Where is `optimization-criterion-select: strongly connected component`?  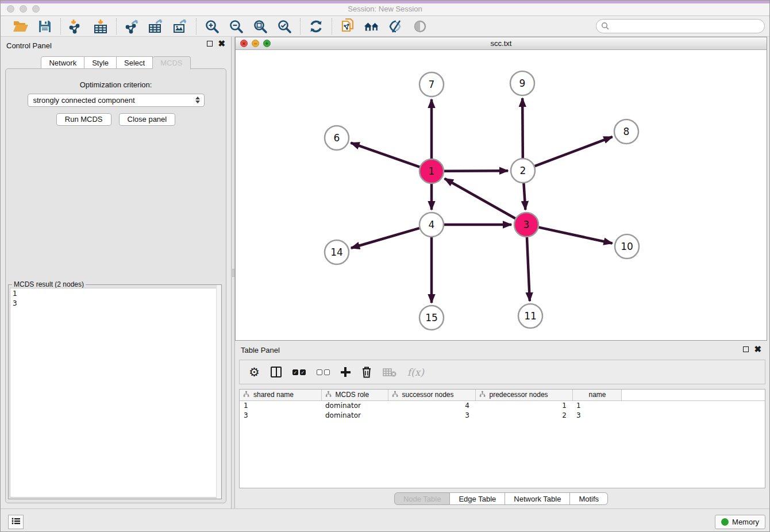
optimization-criterion-select: strongly connected component is located at coordinates (116, 100).